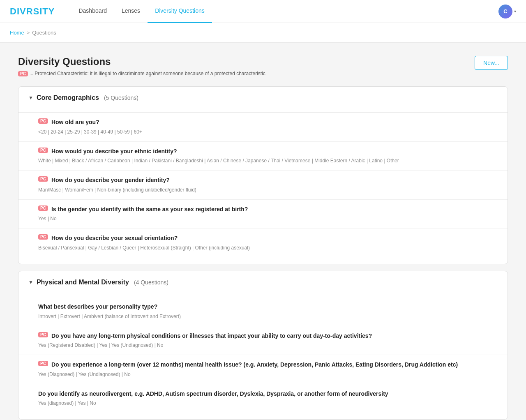 Image resolution: width=526 pixels, height=420 pixels. Describe the element at coordinates (263, 185) in the screenshot. I see `question-item: PCHow do you describe your gender identi…` at that location.